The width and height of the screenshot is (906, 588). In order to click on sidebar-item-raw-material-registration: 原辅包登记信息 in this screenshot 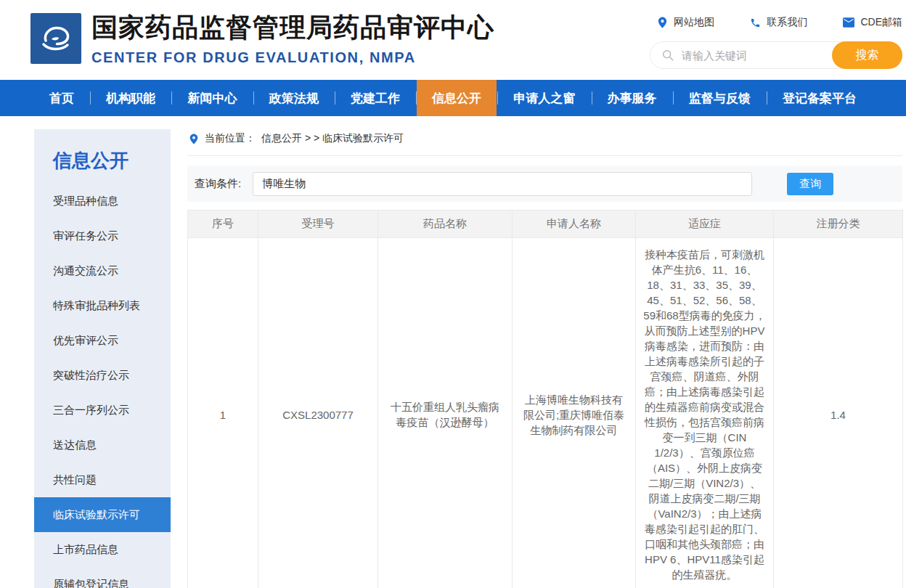, I will do `click(102, 578)`.